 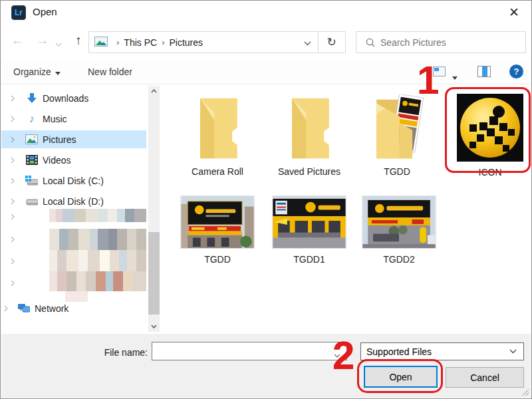 What do you see at coordinates (266, 42) in the screenshot?
I see `navigation-bar: ← → ↑ › This PC › Pictures ↻` at bounding box center [266, 42].